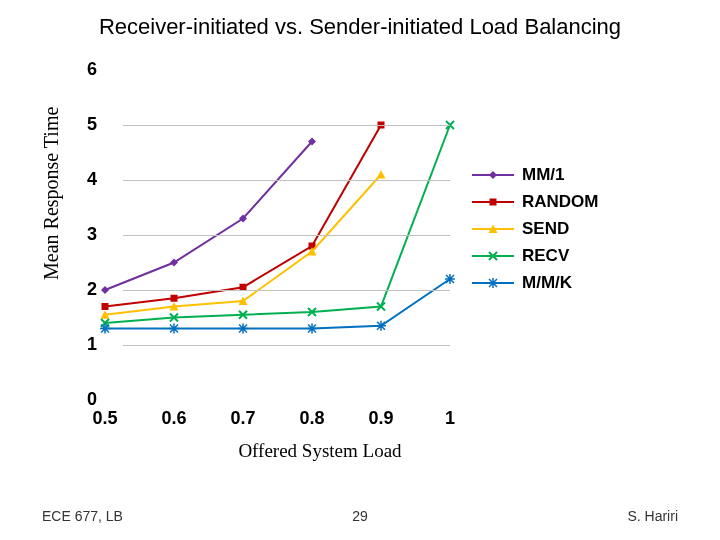 The image size is (720, 540). I want to click on series-marker-SEND, so click(382, 174).